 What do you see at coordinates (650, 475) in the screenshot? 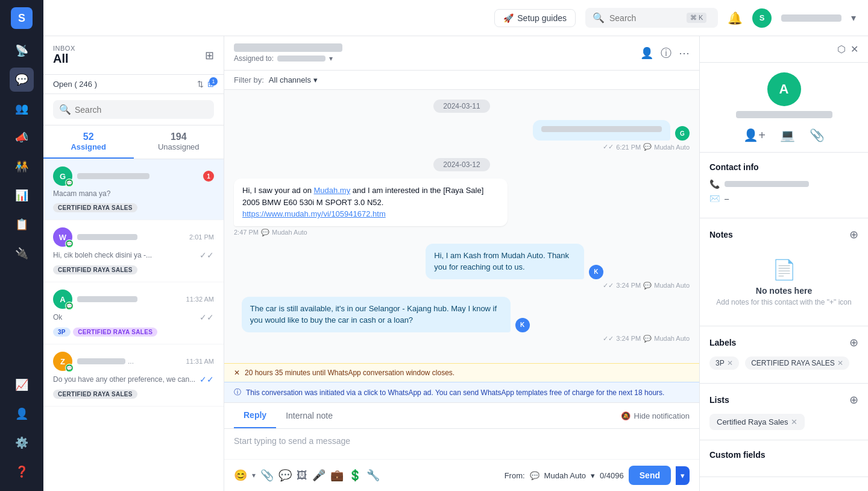
I see `send-button: Send` at bounding box center [650, 475].